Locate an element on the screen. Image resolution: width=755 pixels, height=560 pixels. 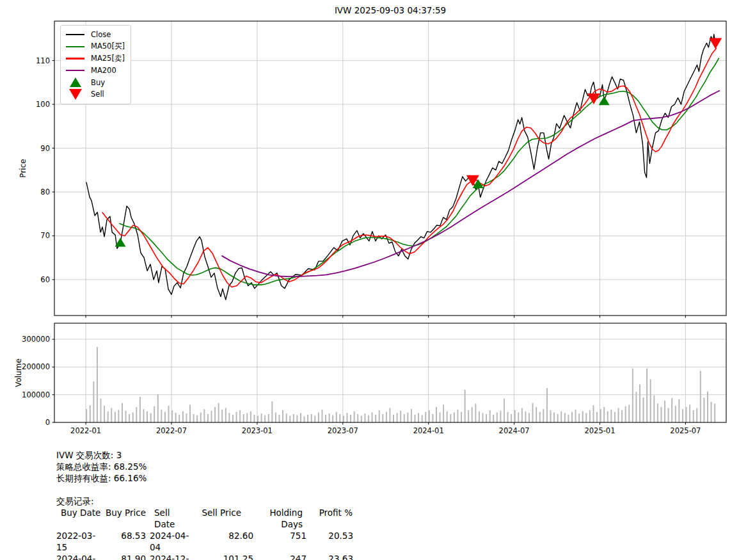
xtick-label: 2025-01 is located at coordinates (600, 431).